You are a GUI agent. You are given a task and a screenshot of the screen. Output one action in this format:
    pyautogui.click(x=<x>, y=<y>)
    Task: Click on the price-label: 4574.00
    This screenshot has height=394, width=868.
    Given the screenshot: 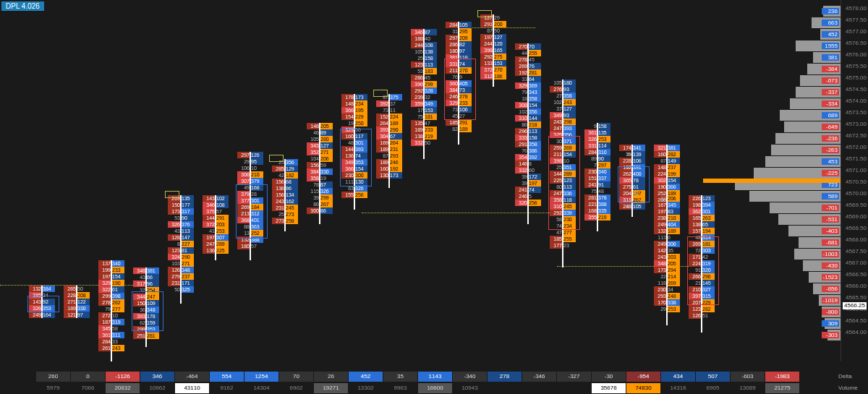 What is the action you would take?
    pyautogui.click(x=856, y=101)
    